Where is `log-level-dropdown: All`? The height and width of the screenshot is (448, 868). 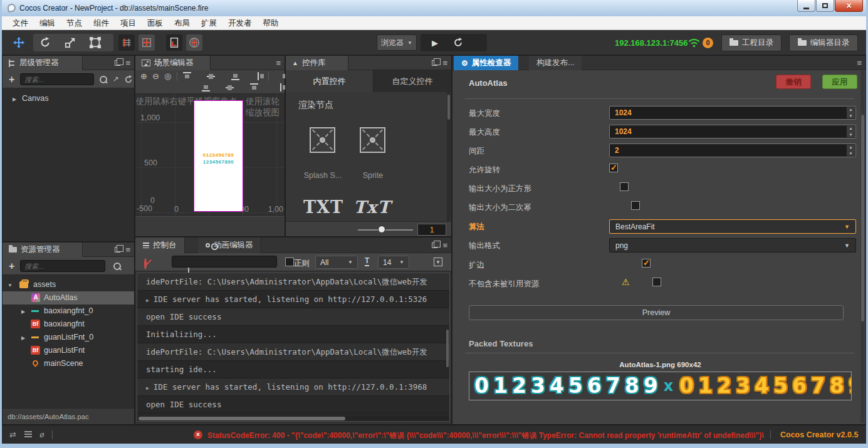
log-level-dropdown: All is located at coordinates (337, 262).